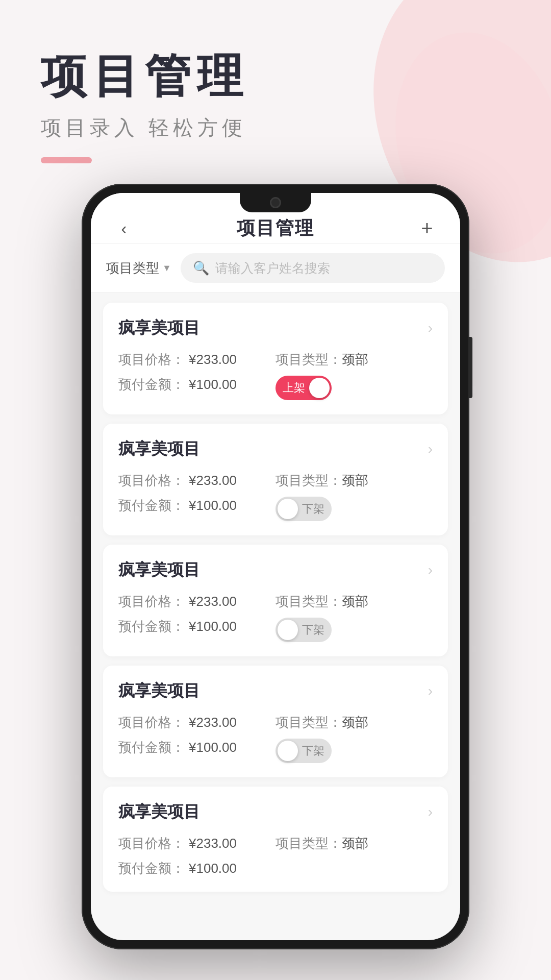 This screenshot has height=980, width=551. Describe the element at coordinates (354, 856) in the screenshot. I see `card-right: 项目类型： 颈部` at that location.